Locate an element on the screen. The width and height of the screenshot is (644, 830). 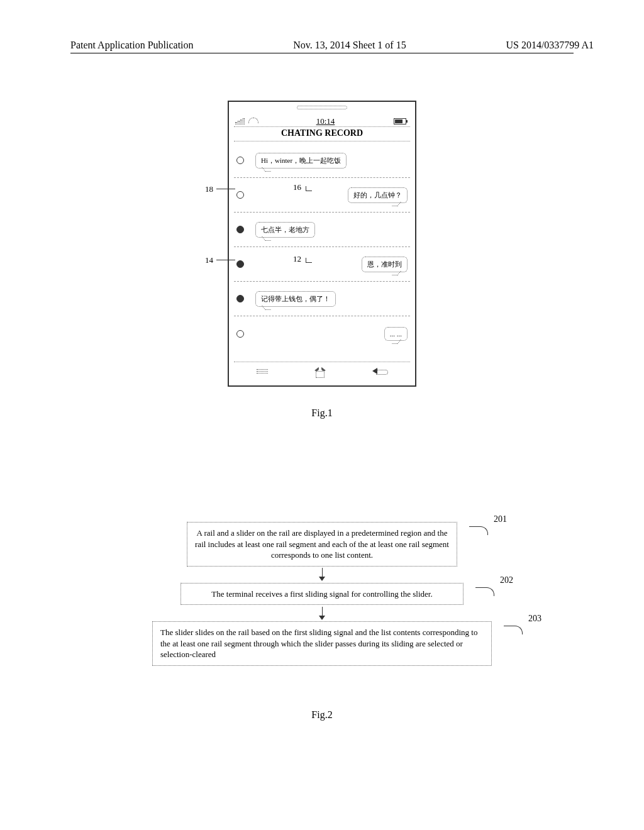
back-icon is located at coordinates (380, 372).